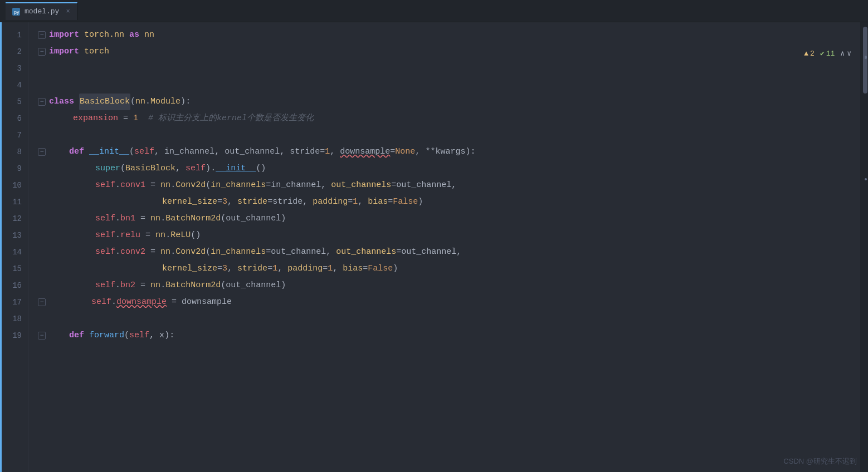 This screenshot has height=472, width=868. What do you see at coordinates (434, 11) in the screenshot?
I see `title-bar: py model.py ×` at bounding box center [434, 11].